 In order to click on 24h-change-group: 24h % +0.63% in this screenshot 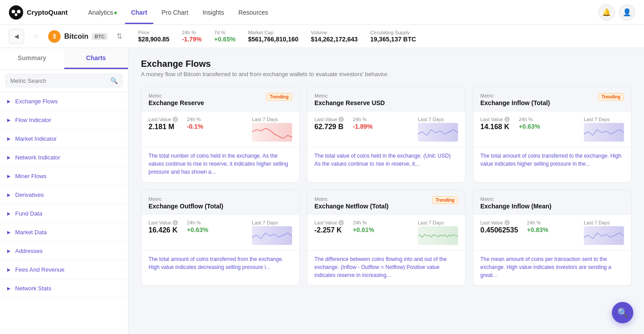, I will do `click(198, 227)`.